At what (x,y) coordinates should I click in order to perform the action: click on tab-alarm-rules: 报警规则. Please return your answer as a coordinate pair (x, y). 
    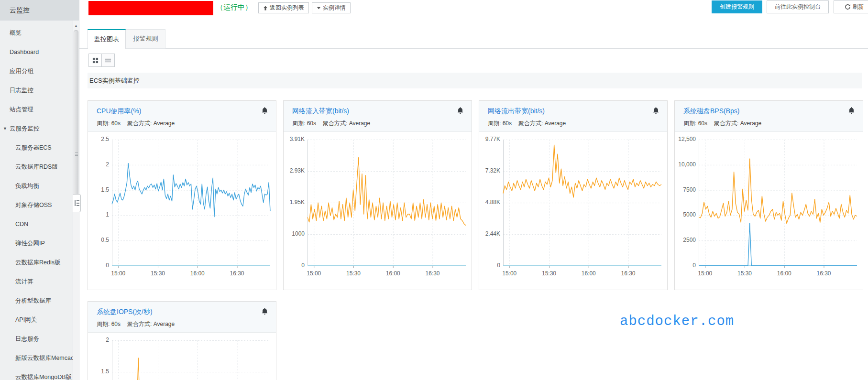
    Looking at the image, I should click on (145, 39).